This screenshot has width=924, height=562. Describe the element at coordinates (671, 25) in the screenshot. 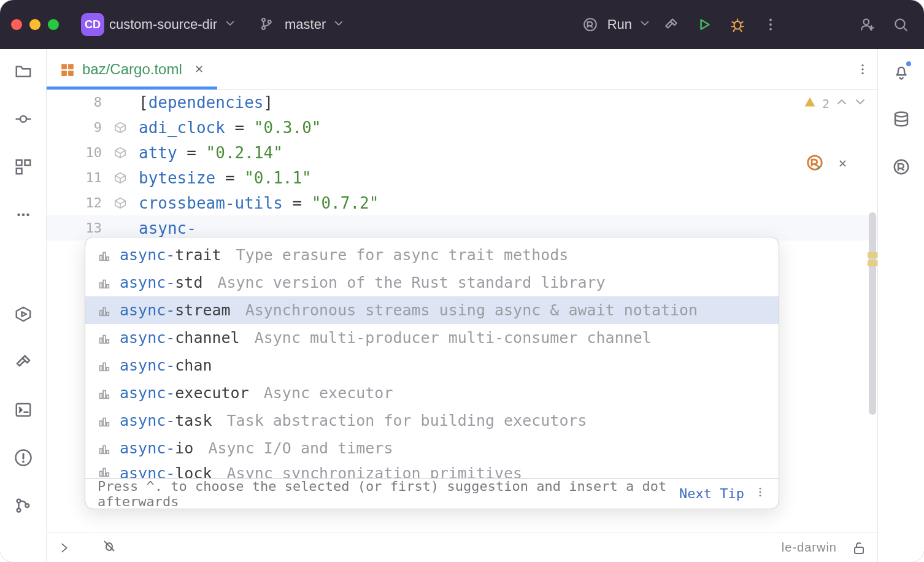

I see `build-button` at that location.